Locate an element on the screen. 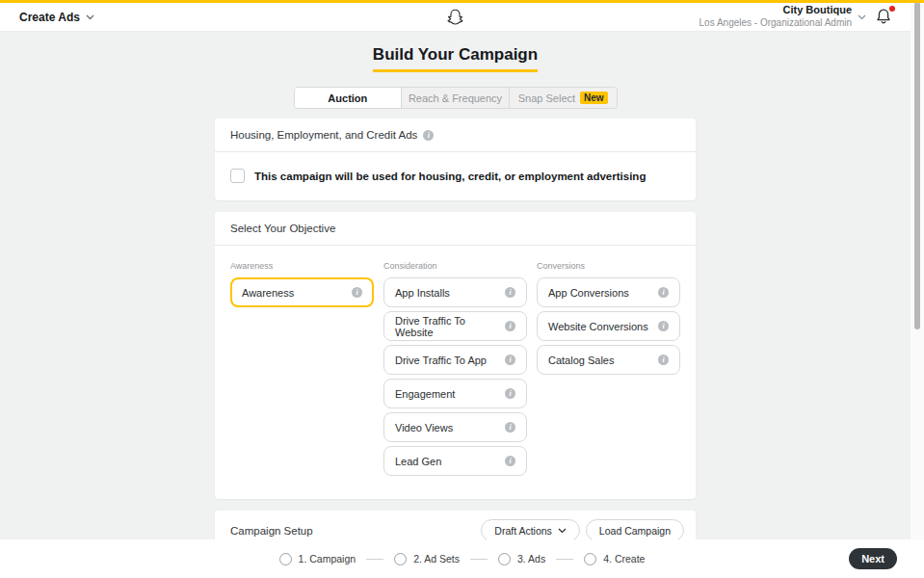 This screenshot has width=924, height=578. notifications-button is located at coordinates (884, 17).